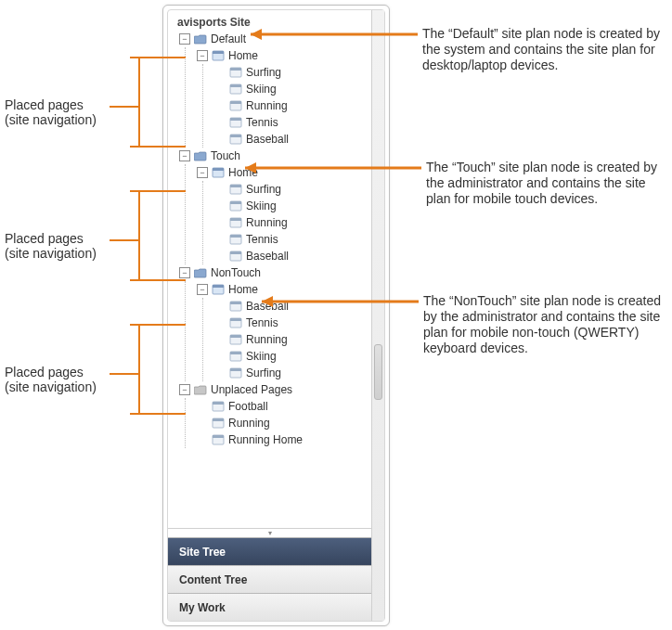 This screenshot has width=672, height=630. I want to click on annotation-left-label-2b: (site navigation), so click(50, 253).